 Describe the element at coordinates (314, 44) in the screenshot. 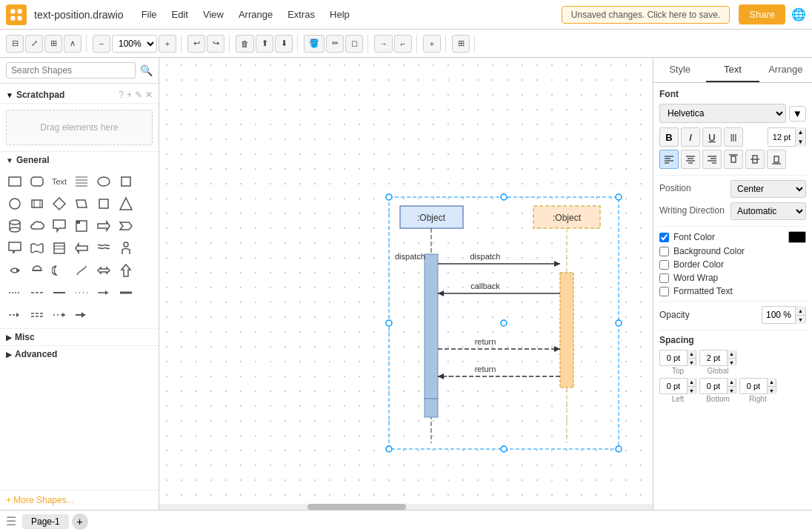

I see `fill-color-button: 🪣` at that location.